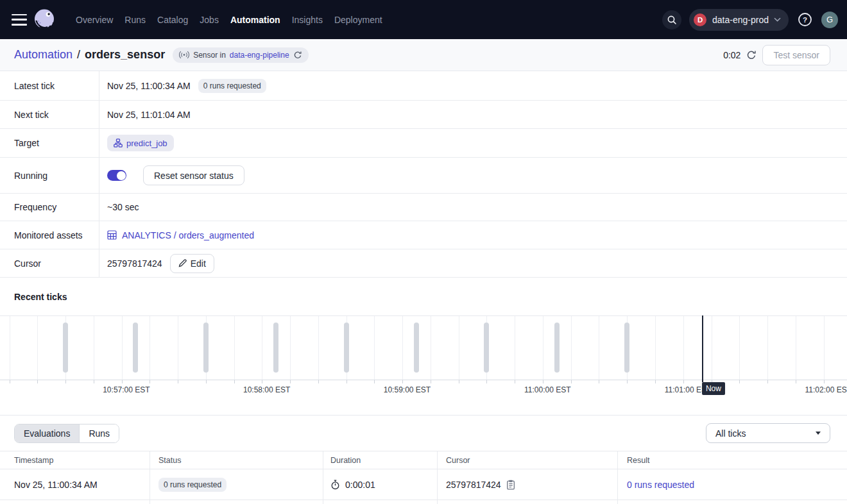  Describe the element at coordinates (193, 485) in the screenshot. I see `cell-status-badge: 0 runs requested` at that location.